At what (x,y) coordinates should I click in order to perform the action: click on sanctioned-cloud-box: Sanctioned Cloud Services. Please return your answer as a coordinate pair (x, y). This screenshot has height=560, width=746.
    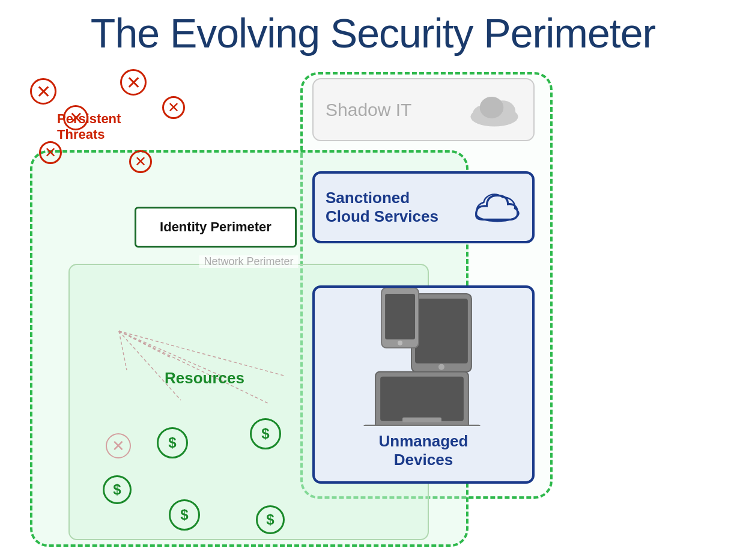
    Looking at the image, I should click on (423, 207).